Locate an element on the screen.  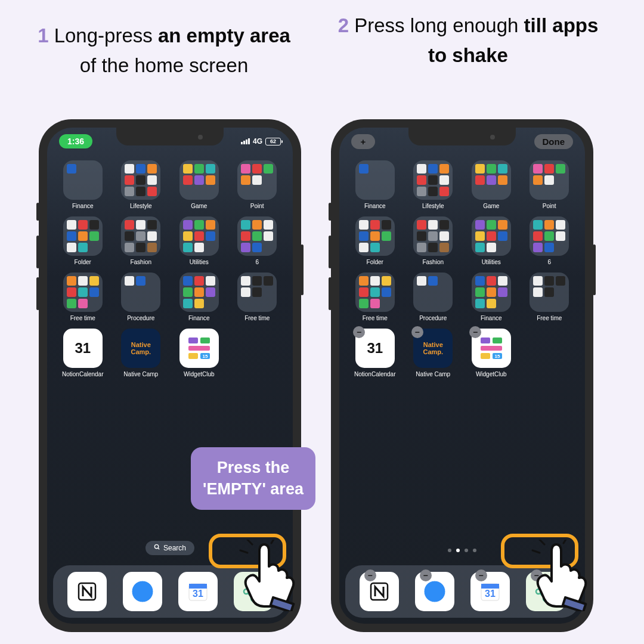
app-label: NotionCalendar is located at coordinates (375, 374).